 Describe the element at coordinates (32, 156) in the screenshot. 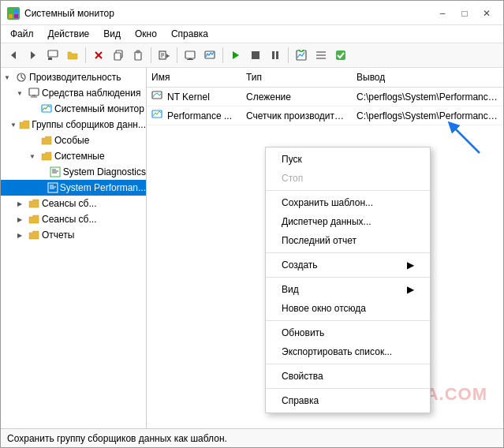

I see `tree-expander-system-grp: ▼` at that location.